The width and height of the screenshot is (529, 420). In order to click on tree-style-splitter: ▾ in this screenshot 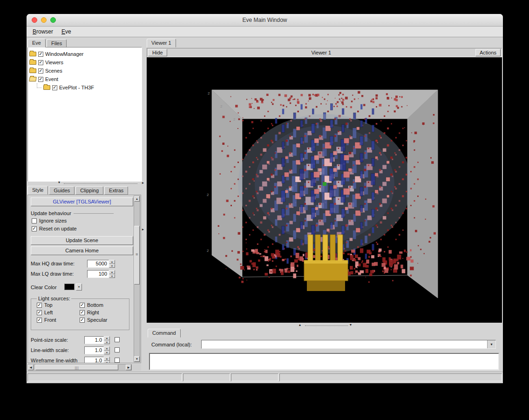, I will do `click(84, 183)`.